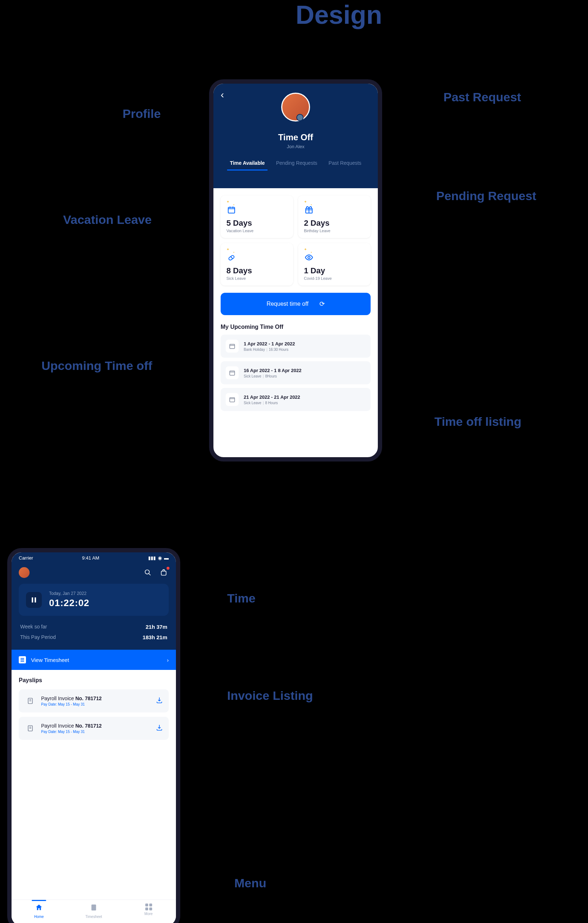  I want to click on tab-timesheet: Timesheet, so click(94, 911).